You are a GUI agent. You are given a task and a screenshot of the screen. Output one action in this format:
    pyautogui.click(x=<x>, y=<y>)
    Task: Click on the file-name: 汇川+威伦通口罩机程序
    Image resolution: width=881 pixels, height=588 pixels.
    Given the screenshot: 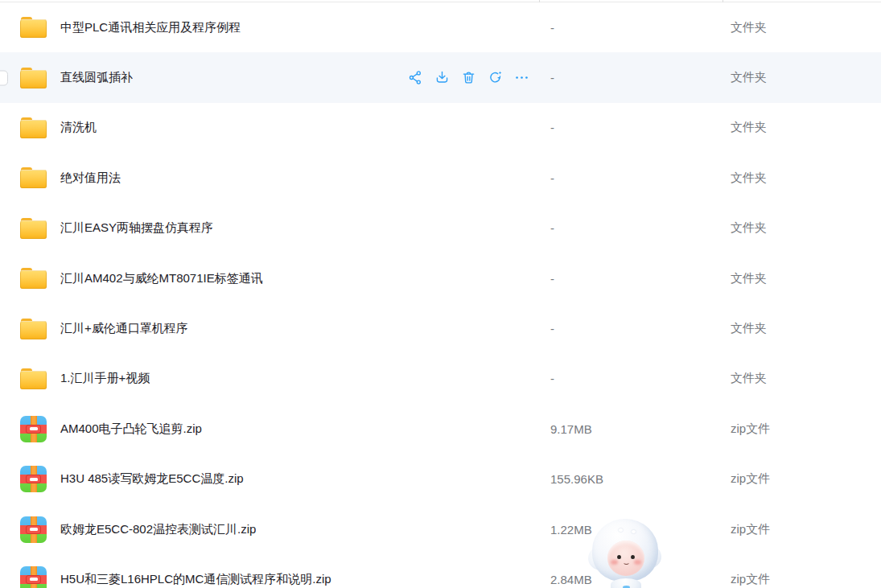 What is the action you would take?
    pyautogui.click(x=124, y=328)
    